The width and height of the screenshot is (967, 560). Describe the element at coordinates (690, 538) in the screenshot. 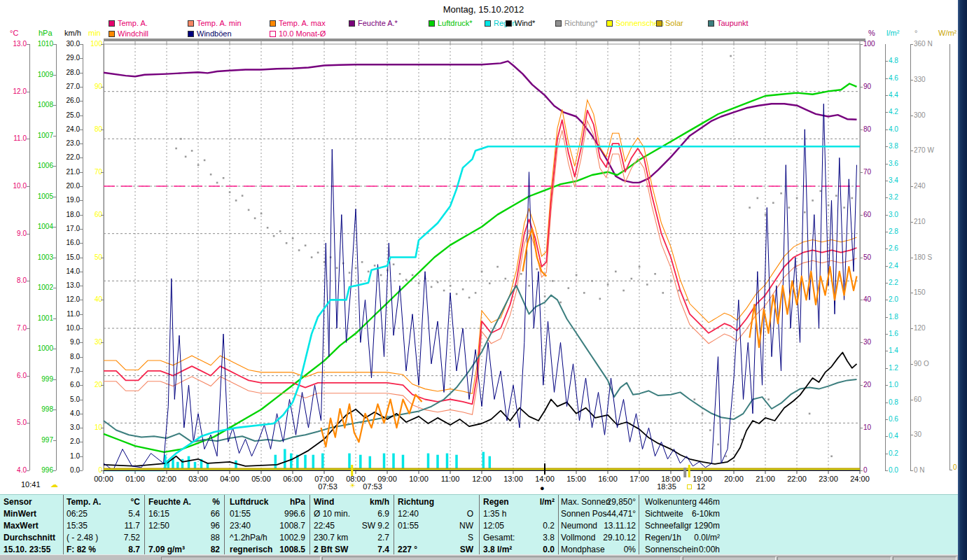

I see `table-cell: 0.0l/m²` at that location.